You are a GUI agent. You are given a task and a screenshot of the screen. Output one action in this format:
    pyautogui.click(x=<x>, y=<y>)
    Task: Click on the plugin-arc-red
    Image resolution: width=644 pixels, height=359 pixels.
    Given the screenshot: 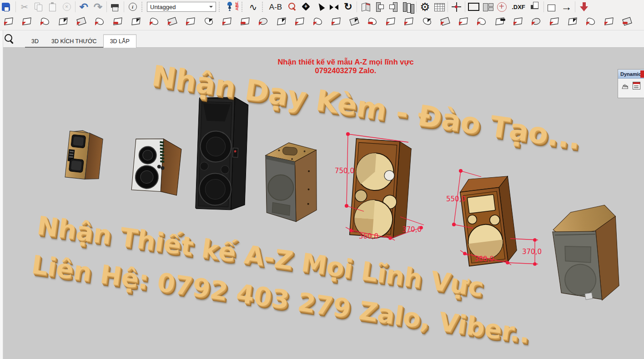 What is the action you would take?
    pyautogui.click(x=282, y=22)
    